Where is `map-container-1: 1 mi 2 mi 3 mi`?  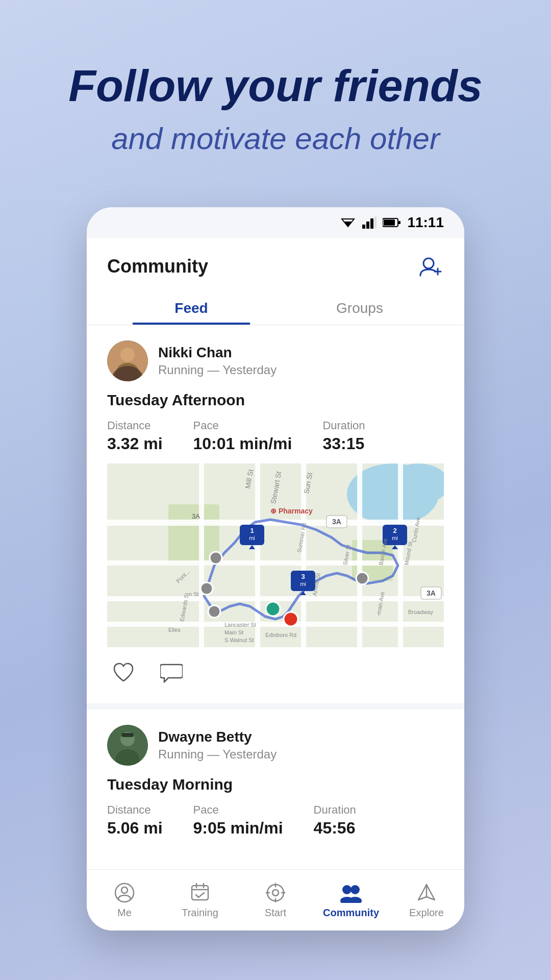
map-container-1: 1 mi 2 mi 3 mi is located at coordinates (276, 555).